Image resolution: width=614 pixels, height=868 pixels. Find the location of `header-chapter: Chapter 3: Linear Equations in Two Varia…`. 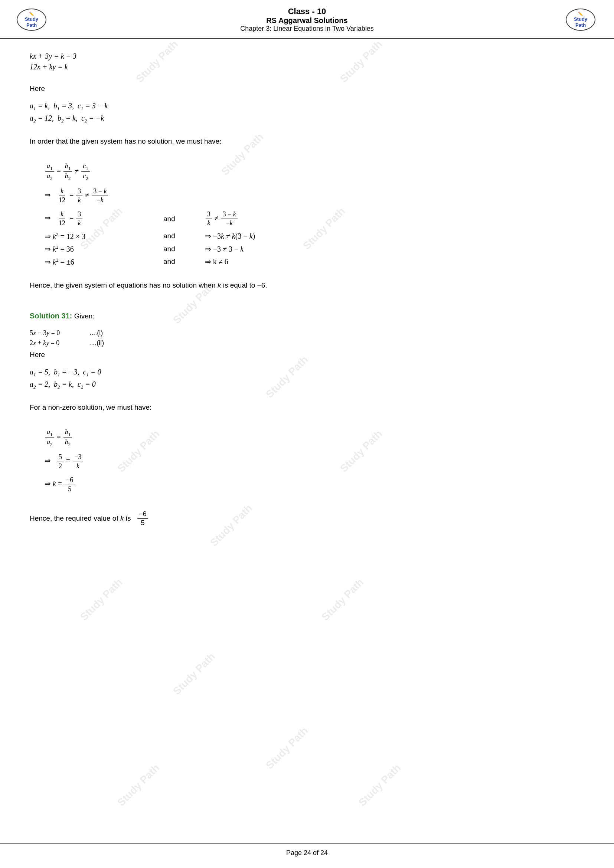

header-chapter: Chapter 3: Linear Equations in Two Varia… is located at coordinates (307, 29).